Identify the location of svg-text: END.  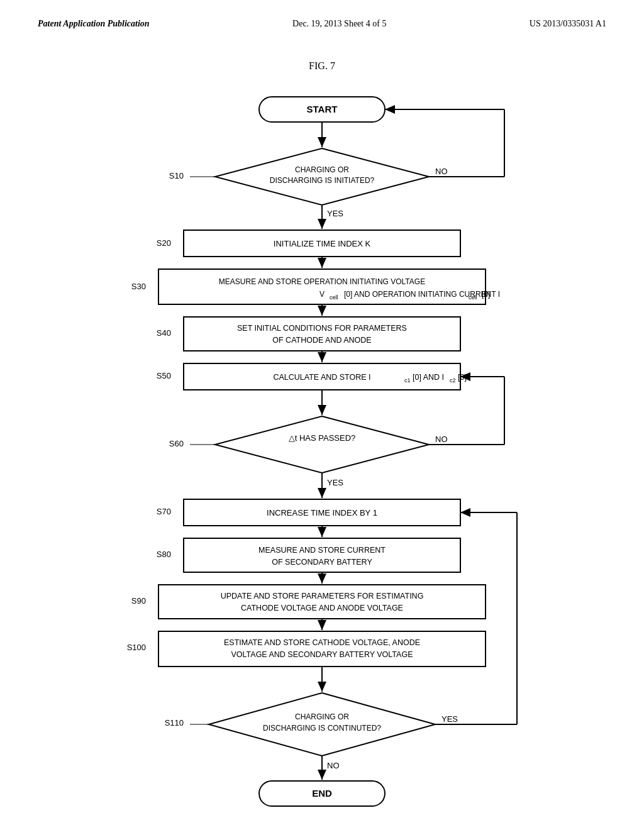
(322, 794).